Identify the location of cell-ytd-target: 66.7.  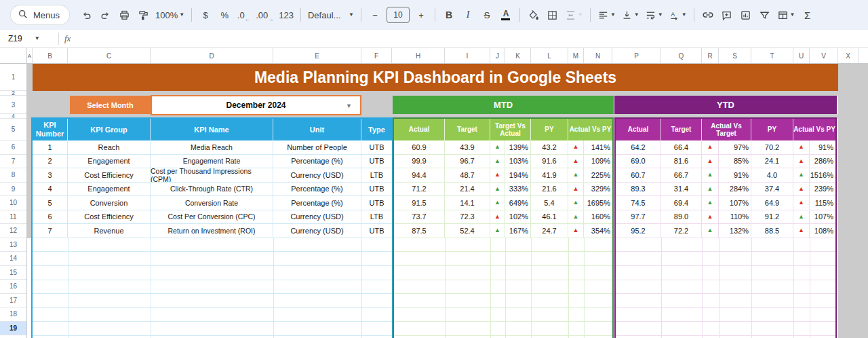
(682, 175).